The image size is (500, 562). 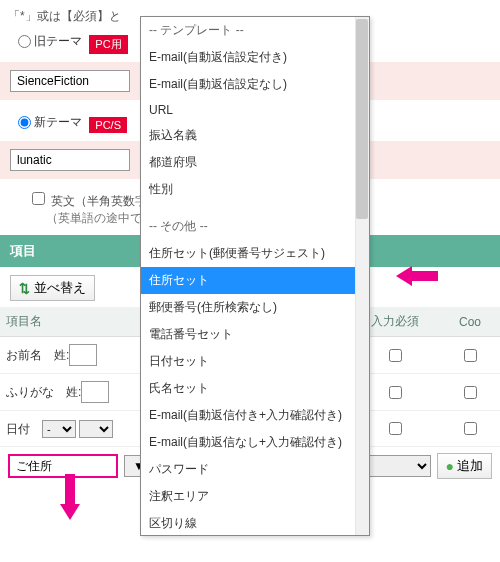 What do you see at coordinates (24, 288) in the screenshot?
I see `sort-icon: ⇅` at bounding box center [24, 288].